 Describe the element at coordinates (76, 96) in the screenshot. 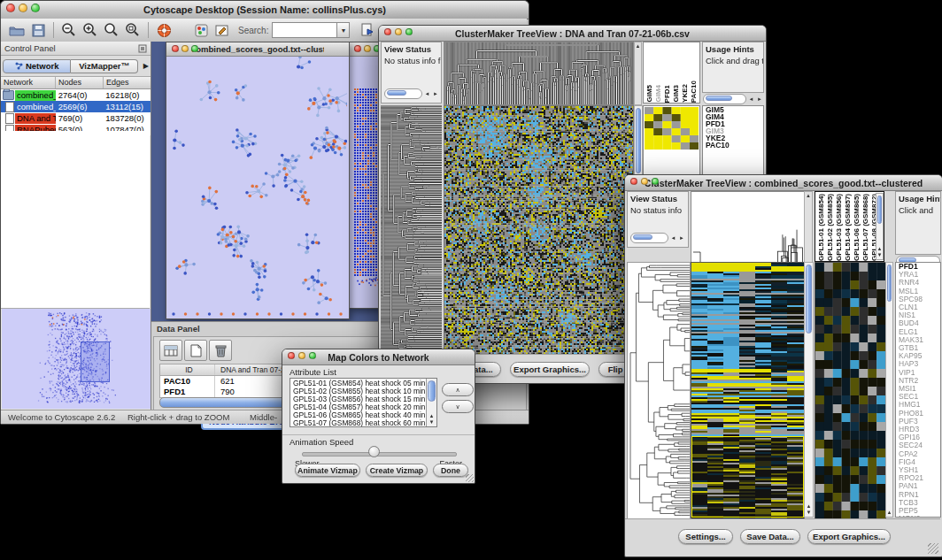

I see `network-row: combined_scores 2764(0) 16218(0)` at that location.